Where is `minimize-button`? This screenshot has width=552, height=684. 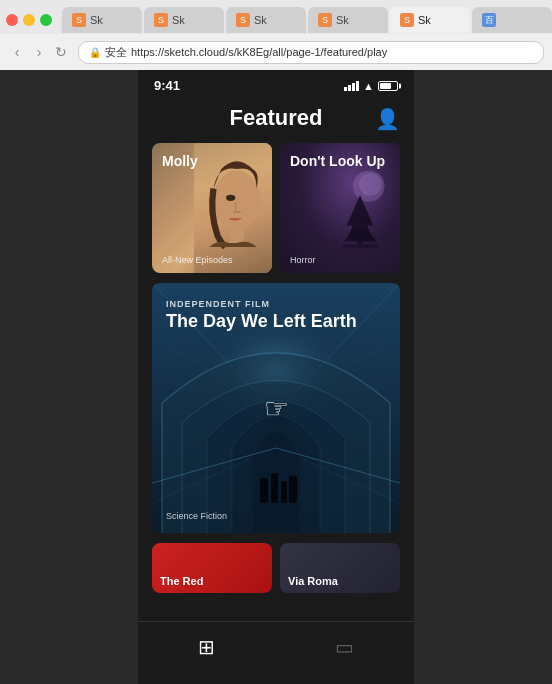
minimize-button is located at coordinates (29, 20).